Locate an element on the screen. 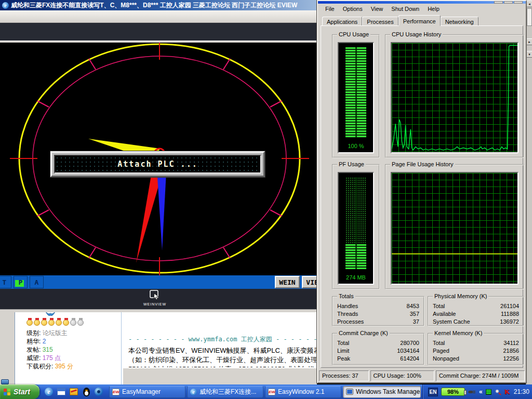  weinview-label: WEINVIEW is located at coordinates (155, 304).